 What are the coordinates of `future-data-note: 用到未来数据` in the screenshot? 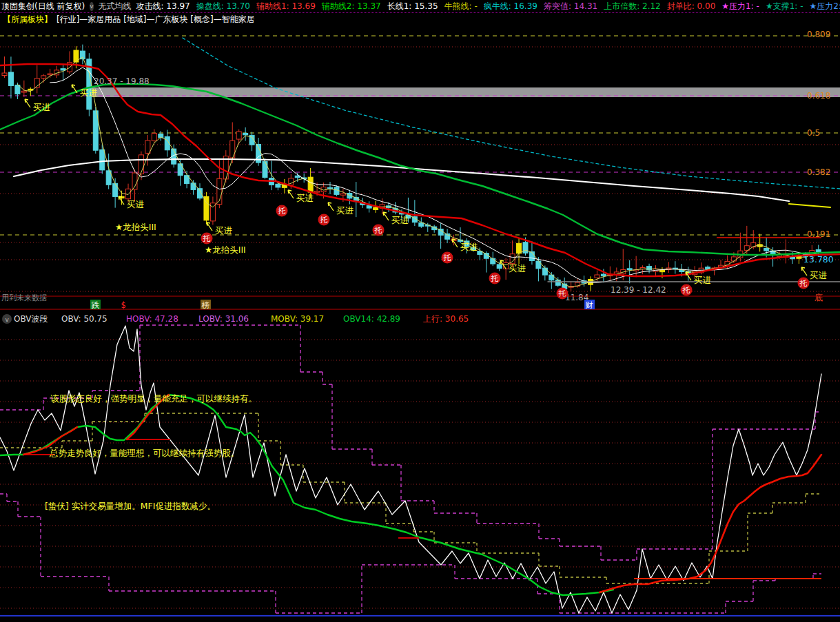 It's located at (24, 298).